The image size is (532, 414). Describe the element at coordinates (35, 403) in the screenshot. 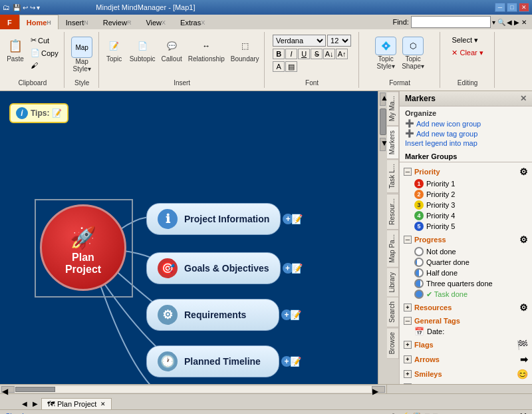

I see `tab-next-button: ▶` at that location.